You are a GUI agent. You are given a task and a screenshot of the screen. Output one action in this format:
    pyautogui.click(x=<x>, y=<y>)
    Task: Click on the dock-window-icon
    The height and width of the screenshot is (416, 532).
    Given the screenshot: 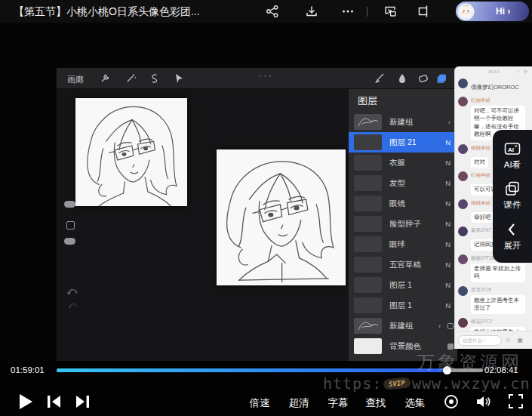 What is the action you would take?
    pyautogui.click(x=423, y=11)
    